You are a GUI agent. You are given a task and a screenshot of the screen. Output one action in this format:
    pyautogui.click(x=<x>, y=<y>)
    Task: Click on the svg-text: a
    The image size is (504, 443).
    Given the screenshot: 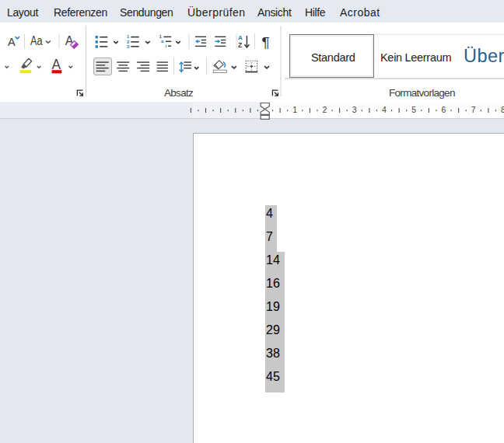 What is the action you would take?
    pyautogui.click(x=163, y=41)
    